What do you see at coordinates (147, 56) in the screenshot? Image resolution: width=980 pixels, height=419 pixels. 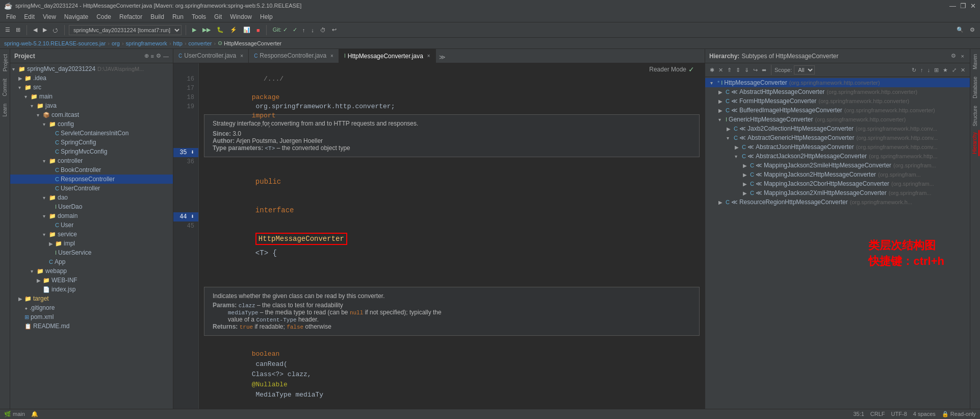 I see `panel-icon-1: ⊕` at bounding box center [147, 56].